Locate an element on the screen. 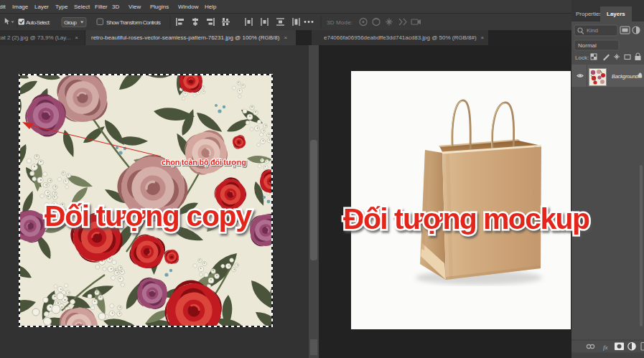 Image resolution: width=644 pixels, height=358 pixels. svg-text: Đối tượng copy is located at coordinates (148, 216).